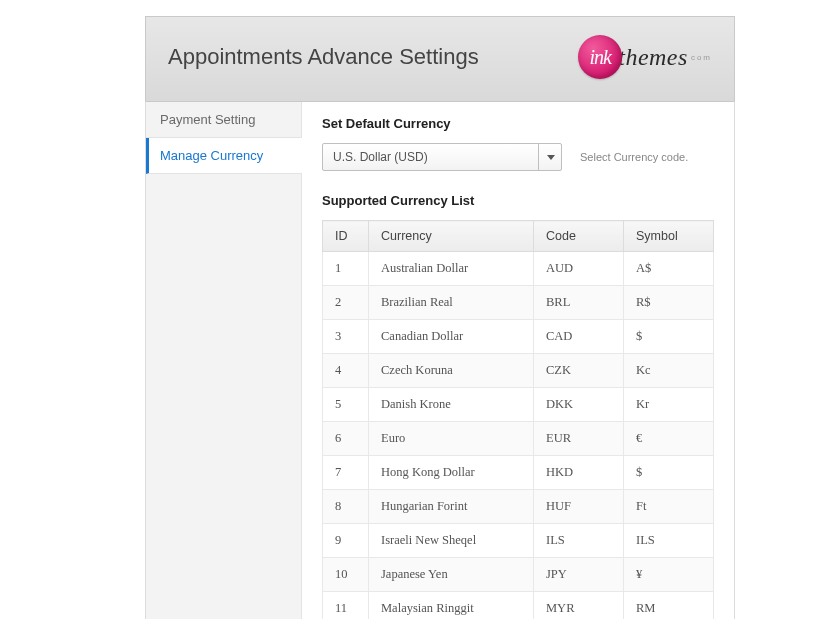  What do you see at coordinates (452, 575) in the screenshot?
I see `cell-currency: Japanese Yen` at bounding box center [452, 575].